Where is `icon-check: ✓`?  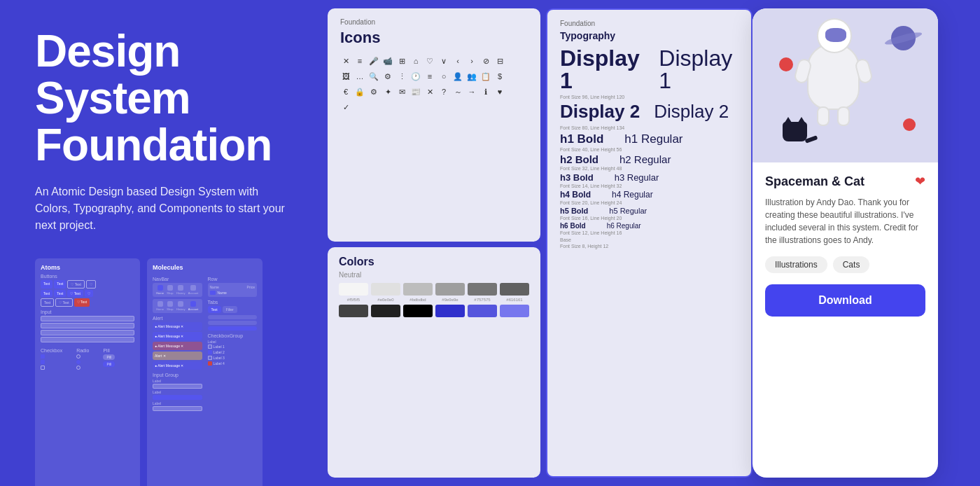
icon-check: ✓ is located at coordinates (346, 107).